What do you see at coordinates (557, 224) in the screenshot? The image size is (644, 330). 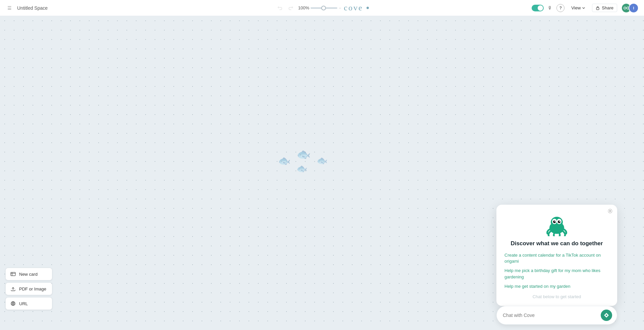 I see `cove-mascot` at bounding box center [557, 224].